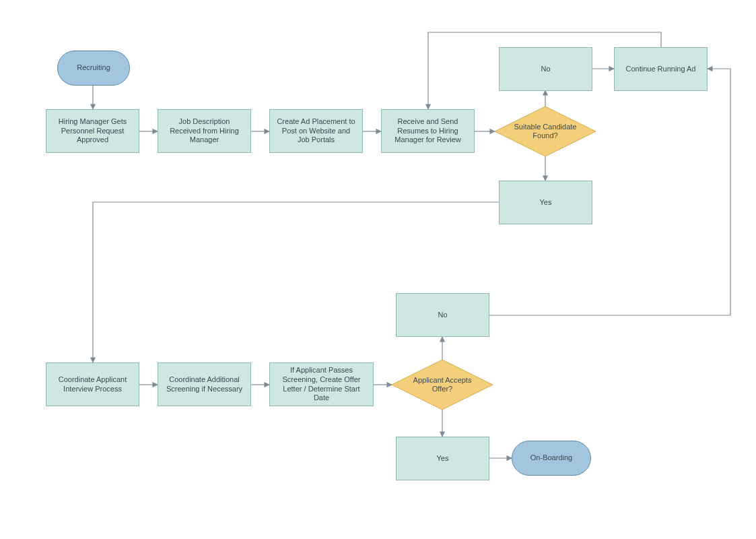  Describe the element at coordinates (93, 131) in the screenshot. I see `node-p1-label: Hiring Manager Gets Personnel Request Ap…` at that location.